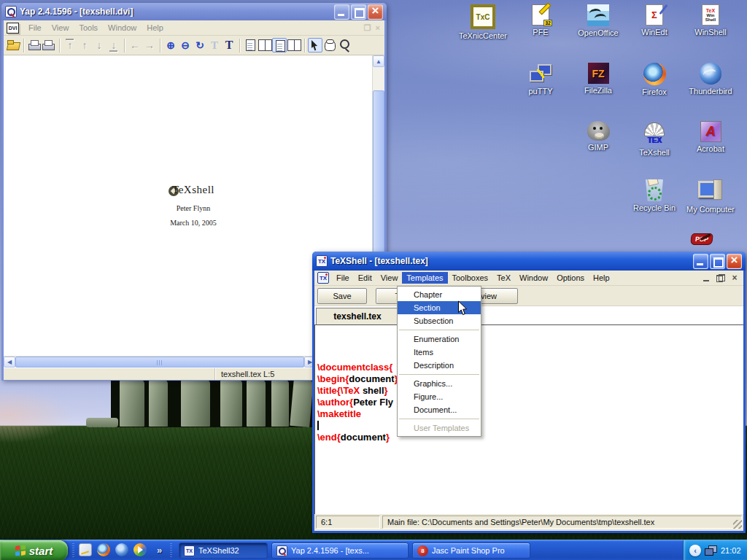 The width and height of the screenshot is (747, 560). What do you see at coordinates (99, 45) in the screenshot?
I see `next-page-icon: ↓` at bounding box center [99, 45].